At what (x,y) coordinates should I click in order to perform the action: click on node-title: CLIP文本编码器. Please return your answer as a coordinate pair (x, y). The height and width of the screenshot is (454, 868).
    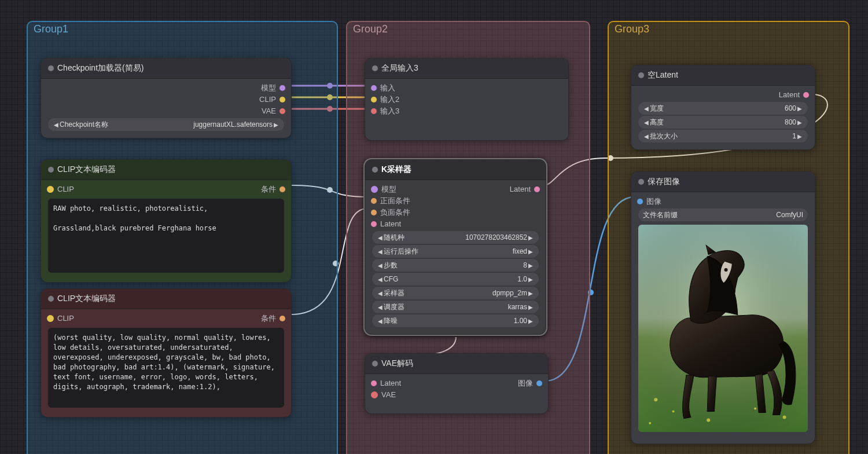
    Looking at the image, I should click on (87, 170).